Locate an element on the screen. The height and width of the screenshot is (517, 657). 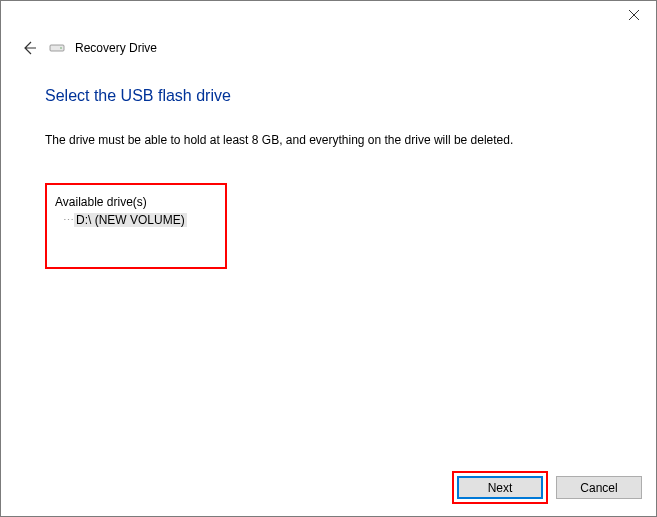
header-row: Recovery Drive is located at coordinates (328, 45).